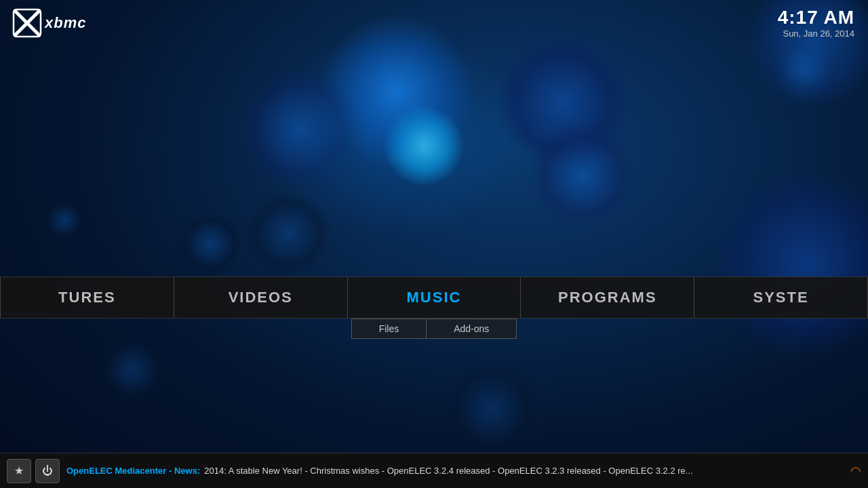  What do you see at coordinates (816, 34) in the screenshot?
I see `date-display: Sun, Jan 26, 2014` at bounding box center [816, 34].